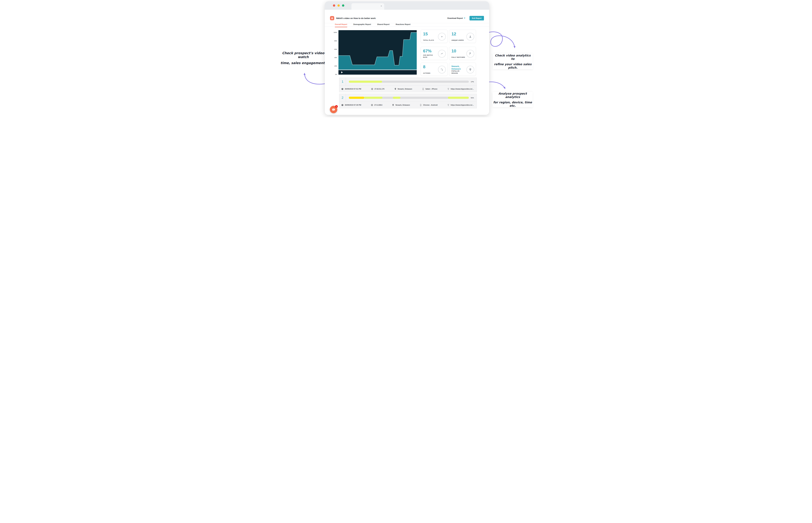  What do you see at coordinates (333, 33) in the screenshot?
I see `y-axis-tick: 100%` at bounding box center [333, 33].